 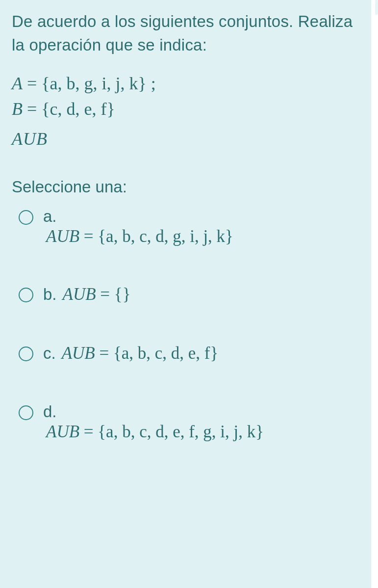 I want to click on option-a-rhs: {a, b, c, d, g, i, j, k}, so click(x=166, y=237).